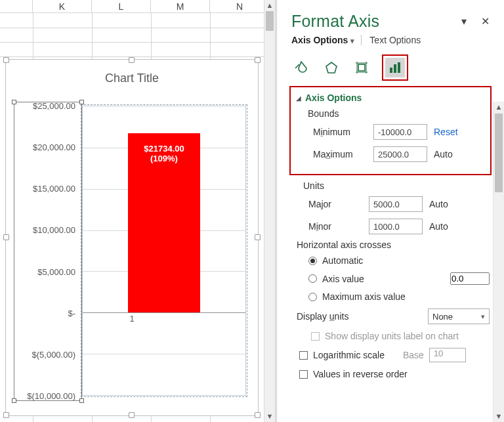  I want to click on bounds-min-reset-button: Reset, so click(449, 132).